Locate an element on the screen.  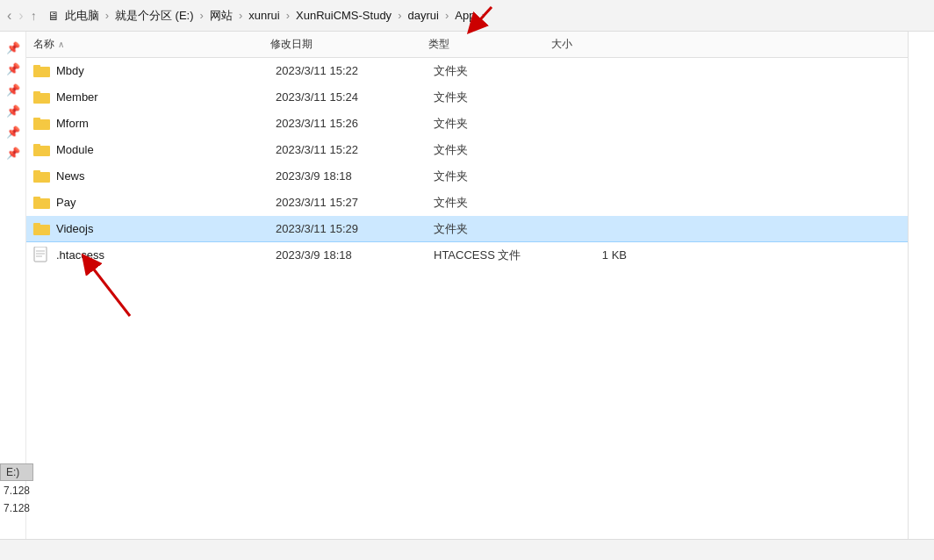
table-row: News 2023/3/9 18:18 文件夹 is located at coordinates (467, 176).